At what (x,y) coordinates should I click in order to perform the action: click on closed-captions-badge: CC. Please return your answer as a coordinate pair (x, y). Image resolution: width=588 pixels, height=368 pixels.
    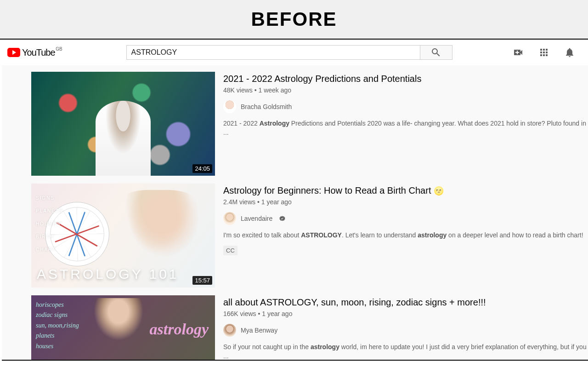
    Looking at the image, I should click on (231, 250).